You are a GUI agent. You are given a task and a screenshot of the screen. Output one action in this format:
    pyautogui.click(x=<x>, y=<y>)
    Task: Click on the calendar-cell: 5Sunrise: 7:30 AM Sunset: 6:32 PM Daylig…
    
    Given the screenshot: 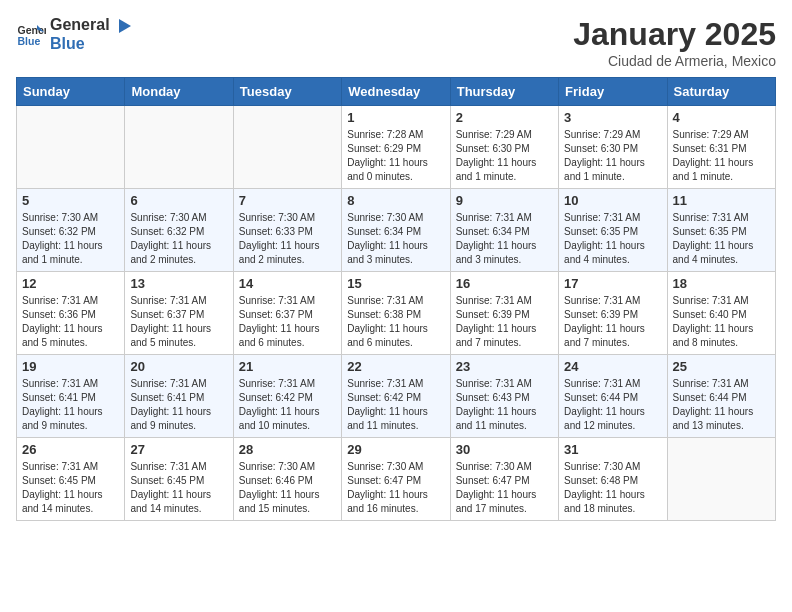 What is the action you would take?
    pyautogui.click(x=71, y=230)
    